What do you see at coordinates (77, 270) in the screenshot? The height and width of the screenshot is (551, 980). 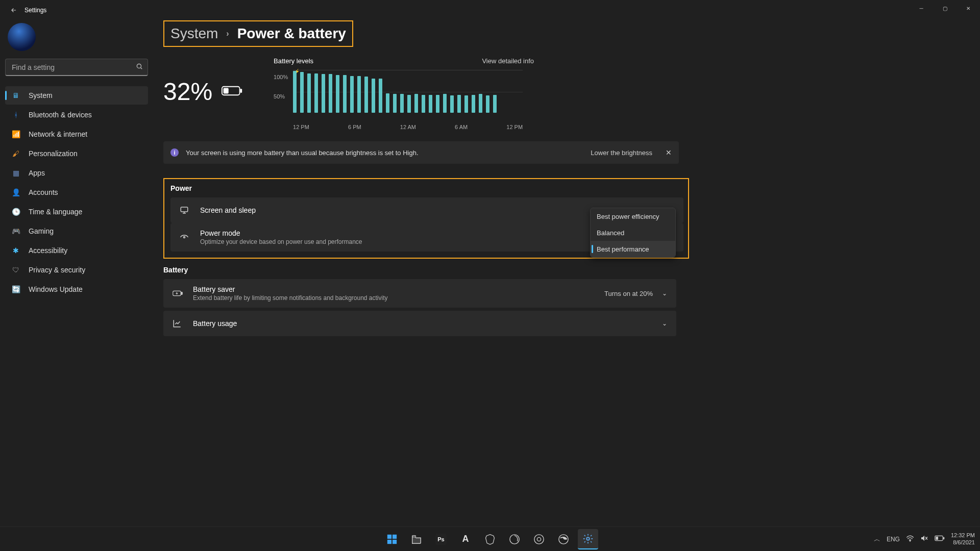 I see `sidebar-item-privacy-security: 🛡Privacy & security` at bounding box center [77, 270].